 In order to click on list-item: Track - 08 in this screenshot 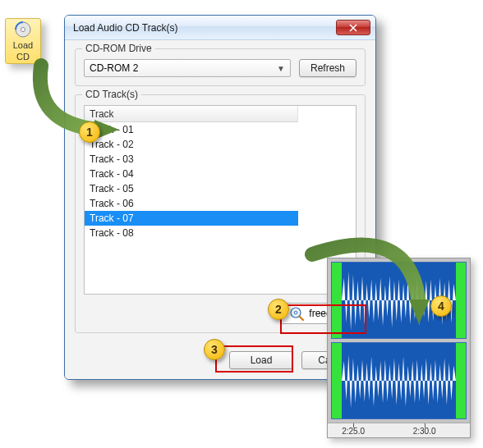, I will do `click(220, 233)`.